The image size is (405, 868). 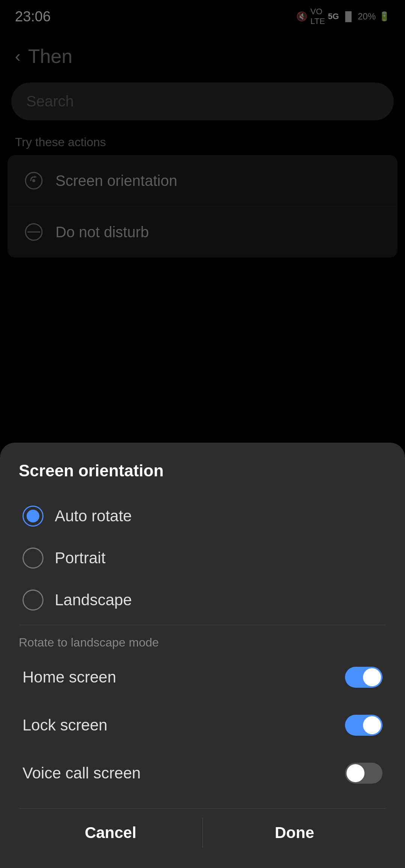 What do you see at coordinates (202, 773) in the screenshot?
I see `toggle-row-voice-call: Voice call screen` at bounding box center [202, 773].